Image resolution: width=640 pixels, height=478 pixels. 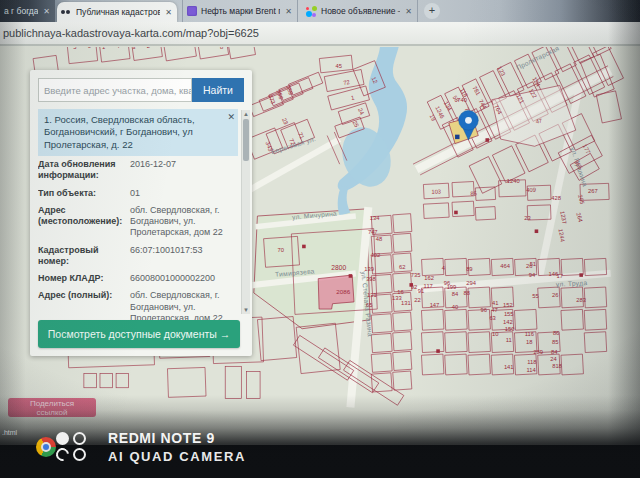 I want to click on tab-title: Публичная кадастровая карта С, so click(x=118, y=12).